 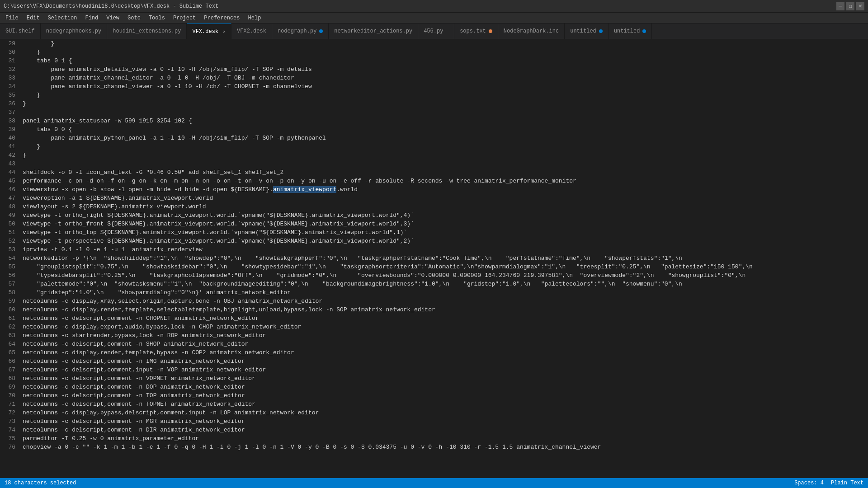 What do you see at coordinates (10, 173) in the screenshot?
I see `line-number: 44` at bounding box center [10, 173].